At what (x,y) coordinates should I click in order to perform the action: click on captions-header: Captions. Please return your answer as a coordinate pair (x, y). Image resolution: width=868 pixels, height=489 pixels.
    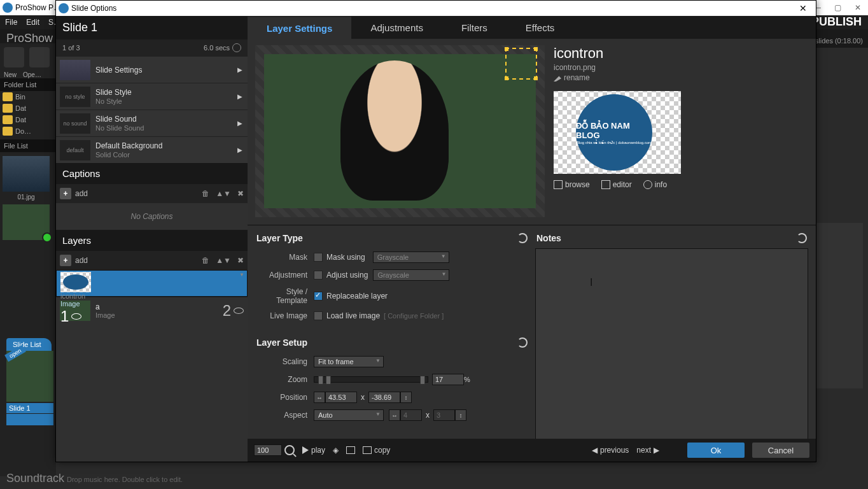
    Looking at the image, I should click on (151, 173).